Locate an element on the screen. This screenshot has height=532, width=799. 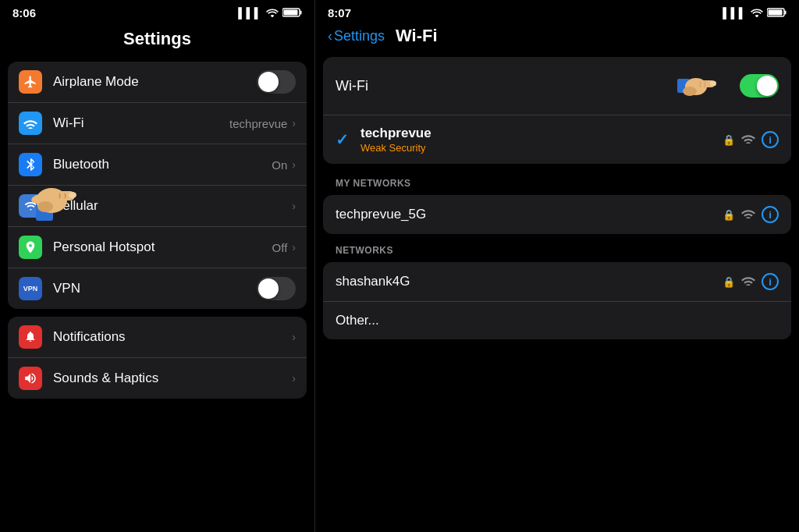
airplane-toggle is located at coordinates (276, 82).